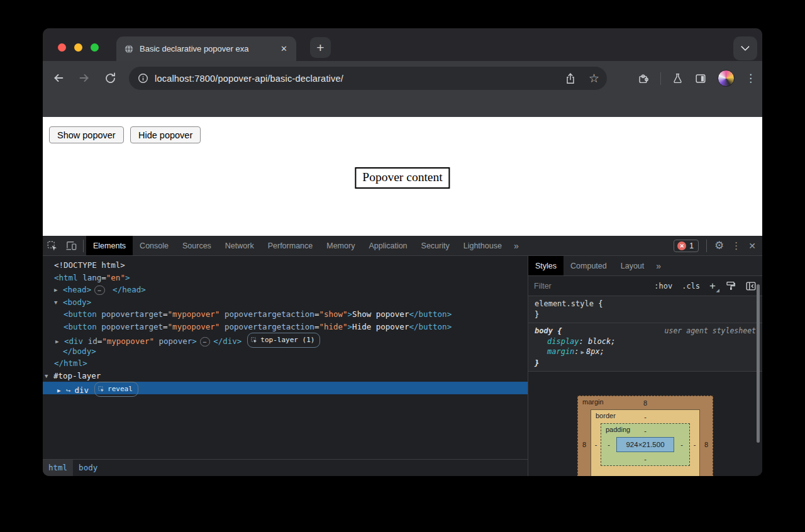  Describe the element at coordinates (731, 285) in the screenshot. I see `styles-brush-button` at that location.